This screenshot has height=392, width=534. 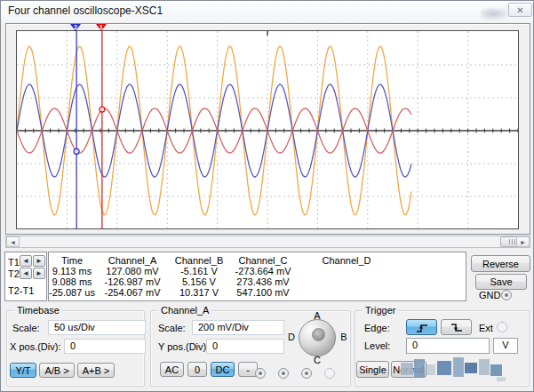 I want to click on ext-label: Ext, so click(x=486, y=328).